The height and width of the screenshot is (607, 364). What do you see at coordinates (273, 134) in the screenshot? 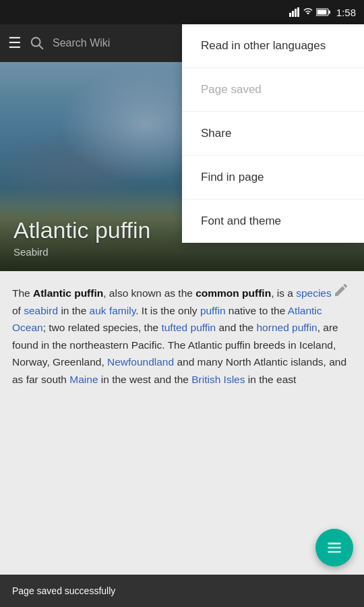
I see `menu-item-share: Share` at bounding box center [273, 134].